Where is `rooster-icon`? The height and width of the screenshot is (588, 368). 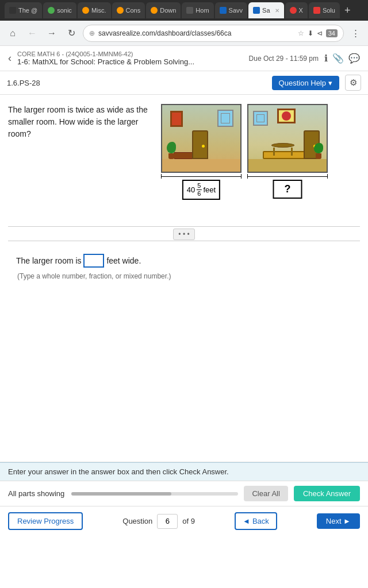 rooster-icon is located at coordinates (286, 116).